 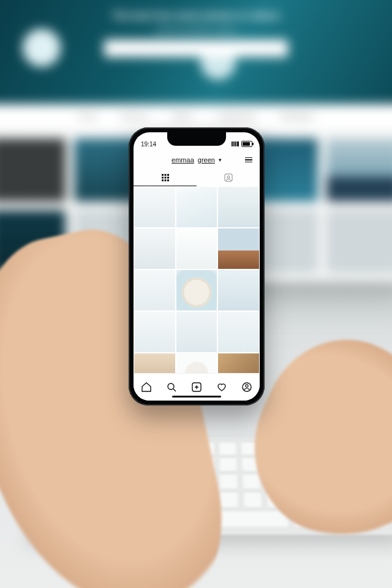 I want to click on tab-grid, so click(x=165, y=178).